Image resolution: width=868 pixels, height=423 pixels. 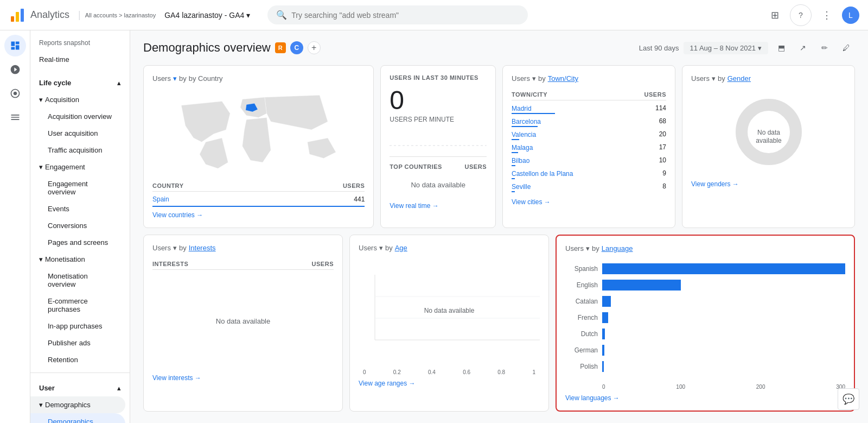 I want to click on sidebar-icon-home, so click(x=15, y=46).